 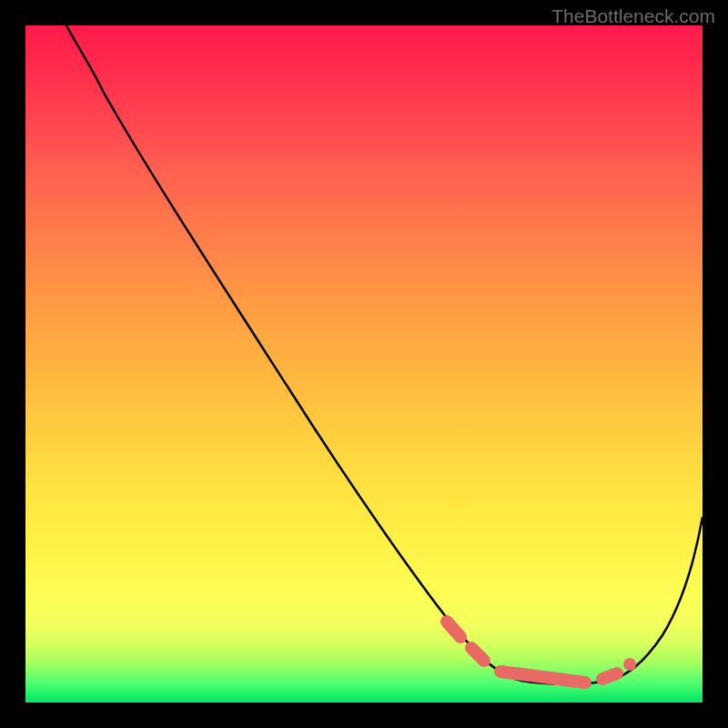 What do you see at coordinates (633, 16) in the screenshot?
I see `watermark-text: TheBottleneck.com` at bounding box center [633, 16].